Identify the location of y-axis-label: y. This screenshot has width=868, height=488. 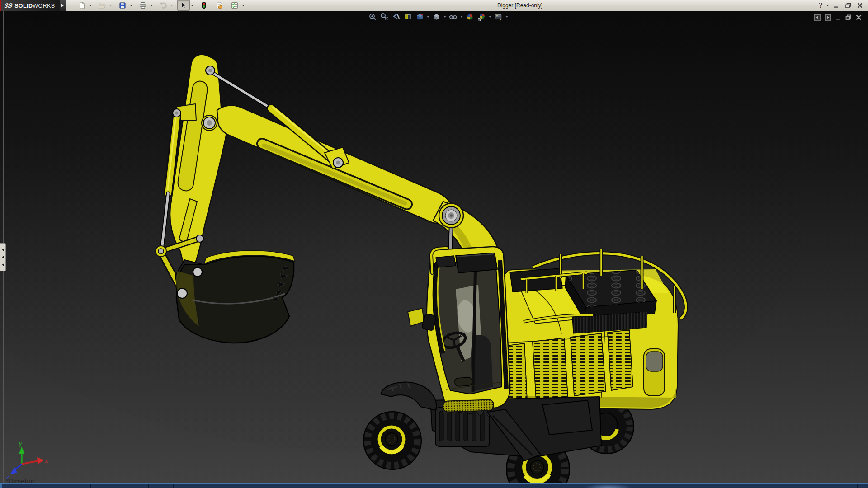
(21, 444).